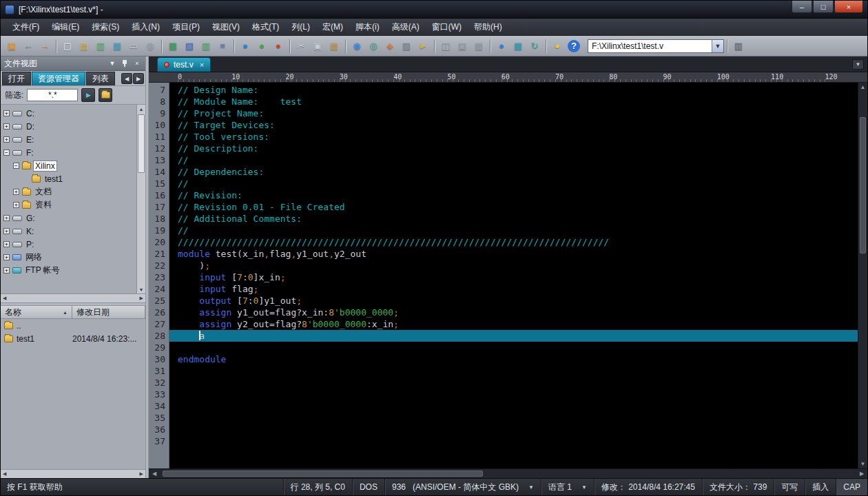 Image resolution: width=868 pixels, height=496 pixels. What do you see at coordinates (69, 205) in the screenshot?
I see `tree-item-materials: +资料` at bounding box center [69, 205].